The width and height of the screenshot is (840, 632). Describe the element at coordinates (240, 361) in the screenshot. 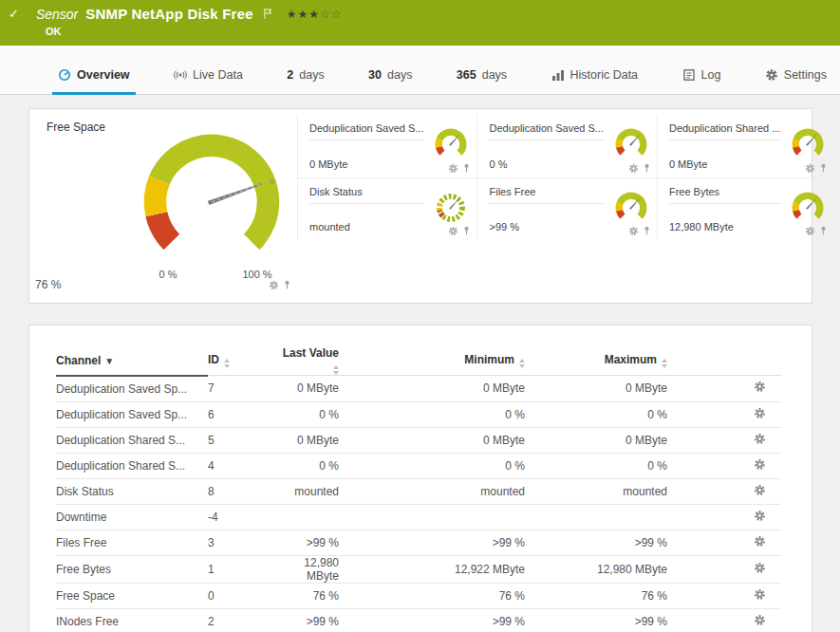

I see `column-header-id: ID` at that location.